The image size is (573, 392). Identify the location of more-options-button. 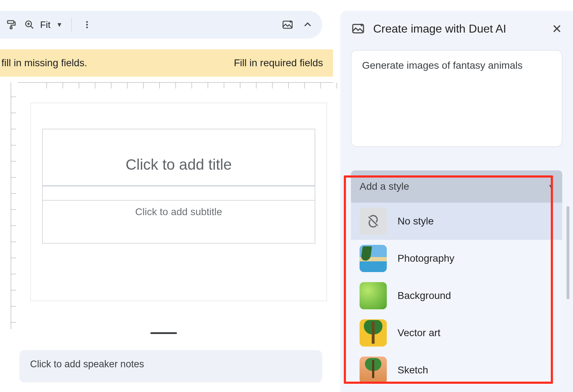
(87, 25).